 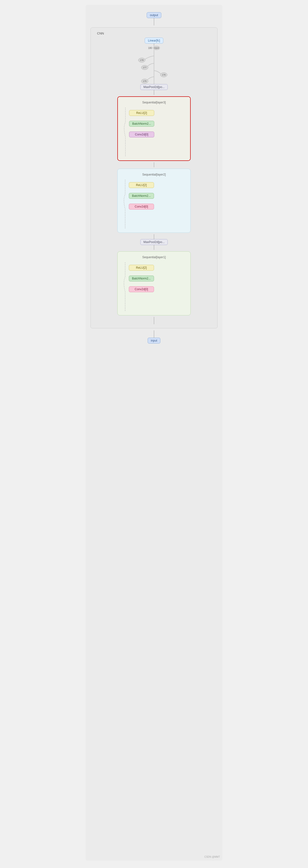 What do you see at coordinates (154, 334) in the screenshot?
I see `conn-bottom` at bounding box center [154, 334].